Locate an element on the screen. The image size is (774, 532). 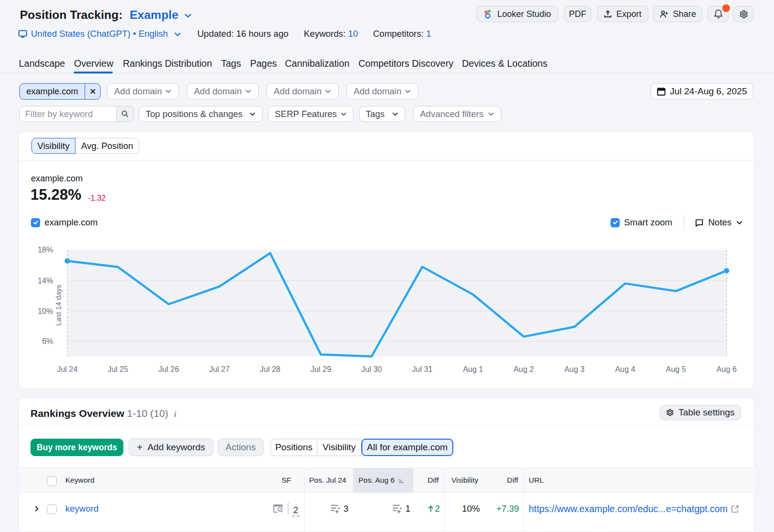
svg-text: Jul 31 is located at coordinates (423, 369).